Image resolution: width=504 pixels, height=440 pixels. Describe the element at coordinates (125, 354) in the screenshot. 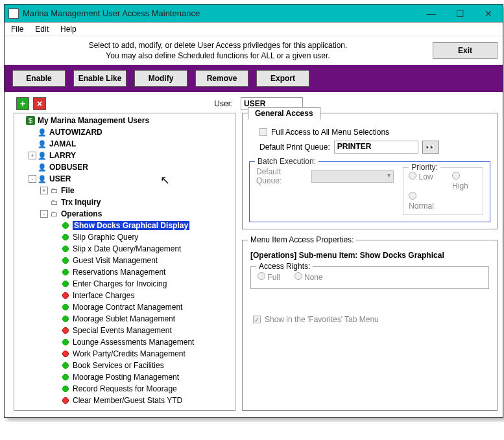

I see `tree-item: +Work Party/Credits Management` at that location.